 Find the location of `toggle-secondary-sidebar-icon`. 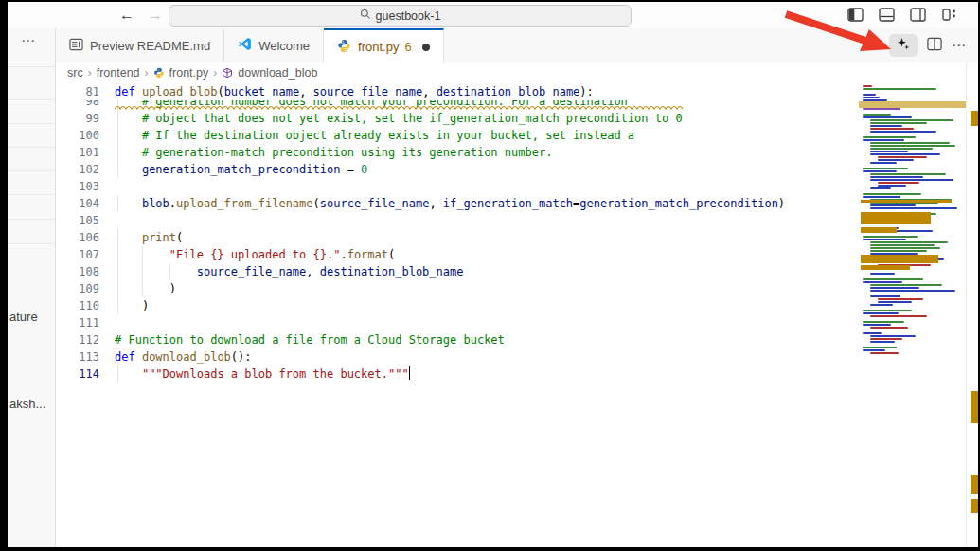

toggle-secondary-sidebar-icon is located at coordinates (918, 15).